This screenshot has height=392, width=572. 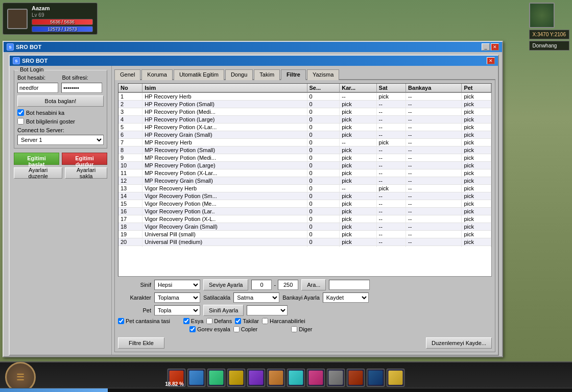 What do you see at coordinates (358, 174) in the screenshot?
I see `cell-kar: pick` at bounding box center [358, 174].